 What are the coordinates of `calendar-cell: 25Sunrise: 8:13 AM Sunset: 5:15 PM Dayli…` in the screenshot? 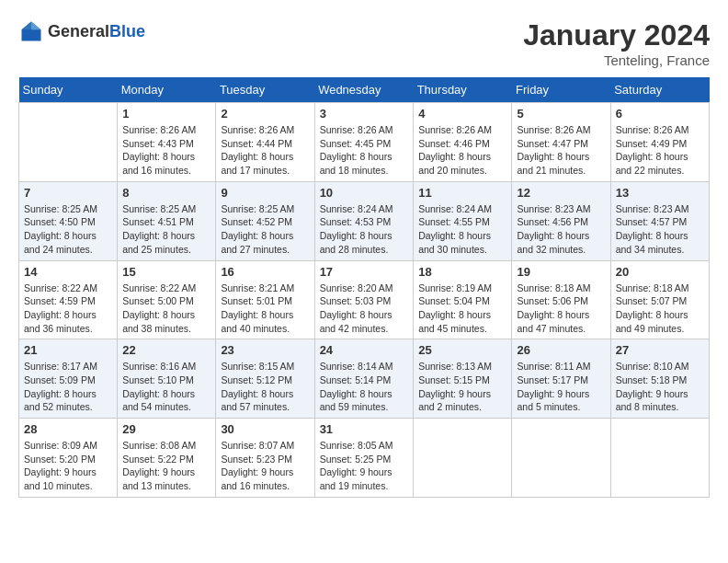 It's located at (463, 379).